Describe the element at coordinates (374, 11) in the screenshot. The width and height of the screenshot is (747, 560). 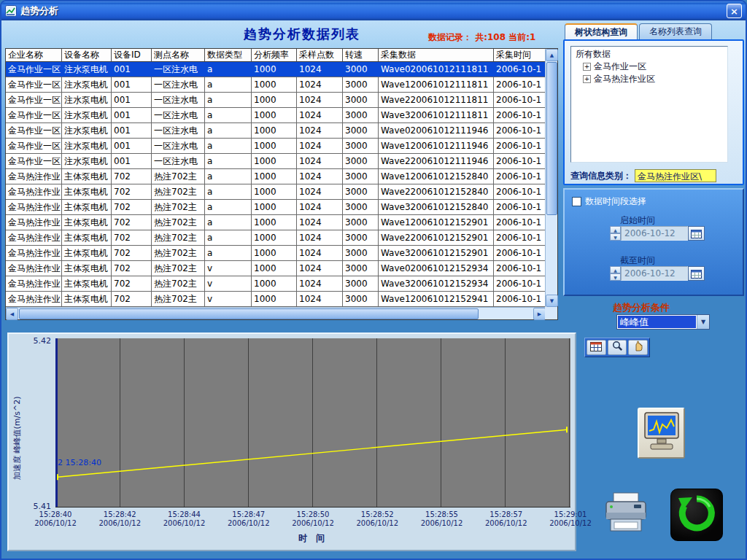
I see `title-bar: 趋势分析 ×` at that location.